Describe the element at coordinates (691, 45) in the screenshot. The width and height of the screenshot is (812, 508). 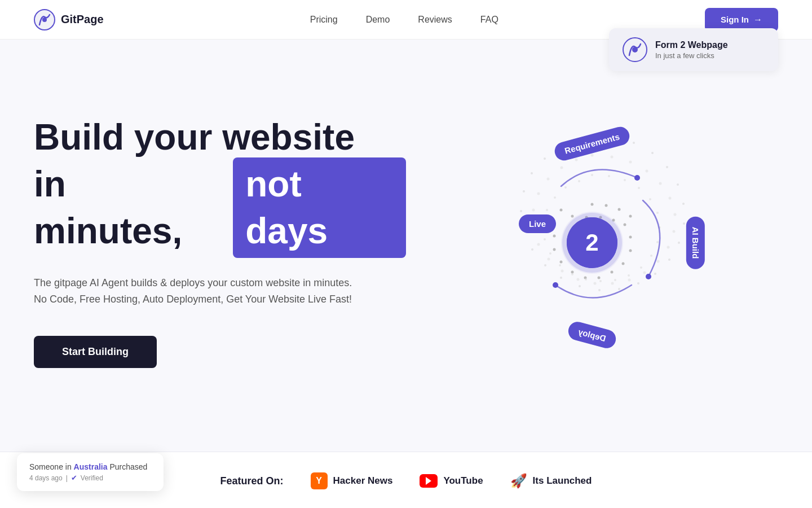
I see `tooltip-title: Form 2 Webpage` at that location.